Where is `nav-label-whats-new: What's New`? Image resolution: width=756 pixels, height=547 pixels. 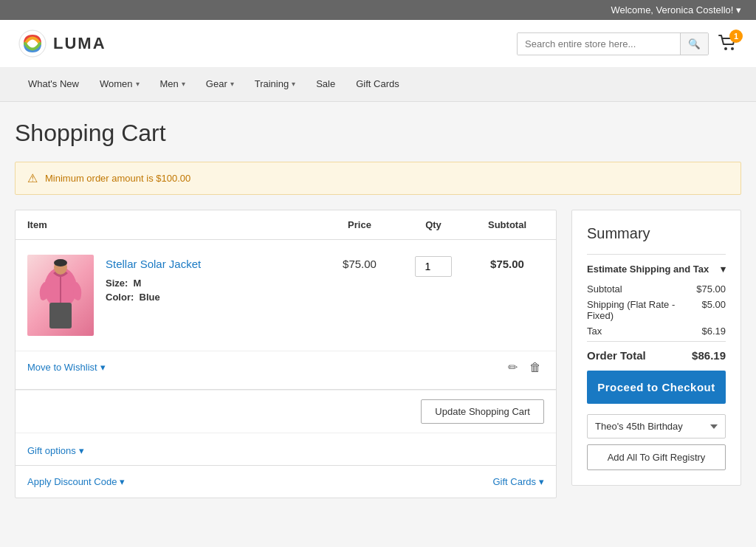
nav-label-whats-new: What's New is located at coordinates (53, 84).